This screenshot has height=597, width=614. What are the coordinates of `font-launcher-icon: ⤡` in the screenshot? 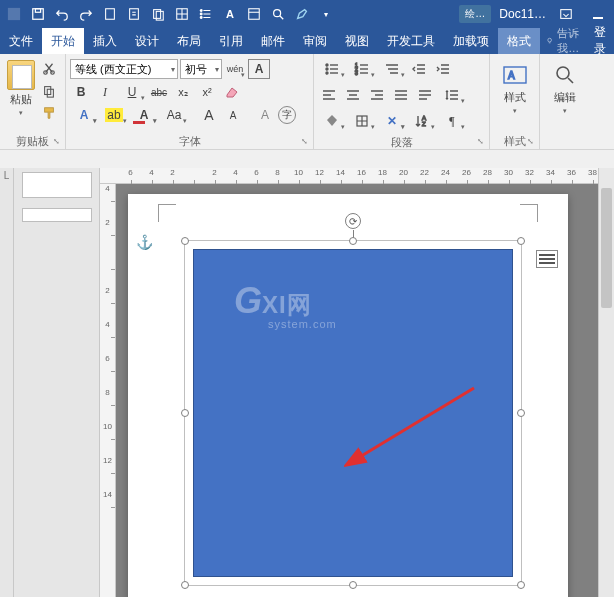 It's located at (306, 142).